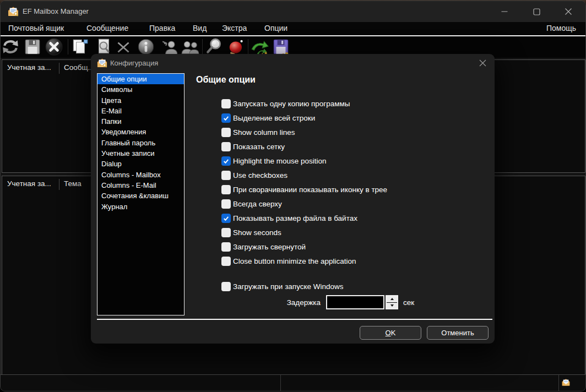 Image resolution: width=586 pixels, height=392 pixels. What do you see at coordinates (141, 111) in the screenshot?
I see `category-item: E-Mail` at bounding box center [141, 111].